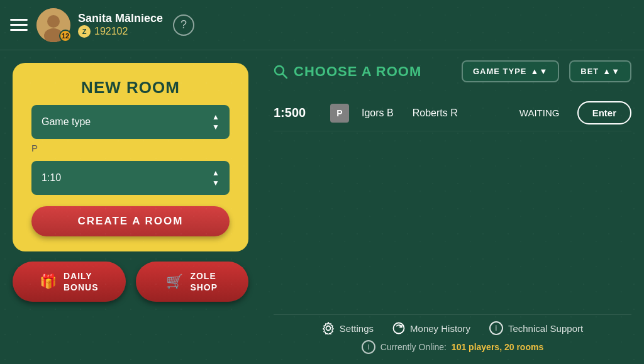 The width and height of the screenshot is (644, 364). Describe the element at coordinates (121, 19) in the screenshot. I see `user-name: Sanita Mālniece` at that location.